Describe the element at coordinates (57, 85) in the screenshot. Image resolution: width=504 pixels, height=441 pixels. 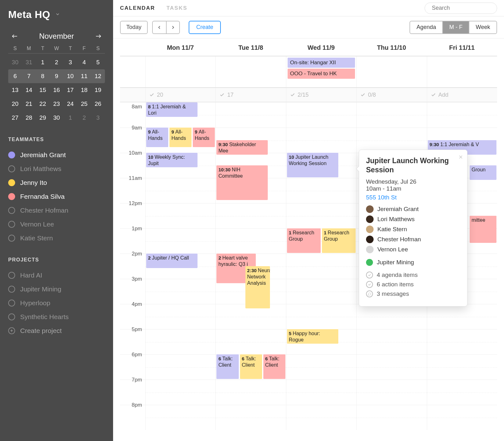
I see `mini-calendar: SMTWTFS 30311234567891011121314151617181…` at that location.